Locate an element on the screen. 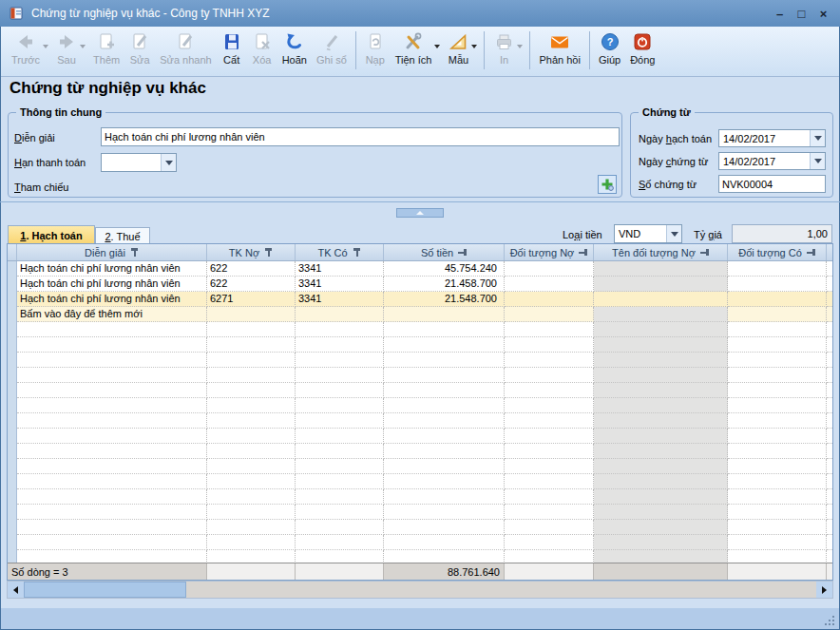 This screenshot has width=840, height=630. grid-row: Hạch toán chi phí lương nhân viên6271334… is located at coordinates (420, 299).